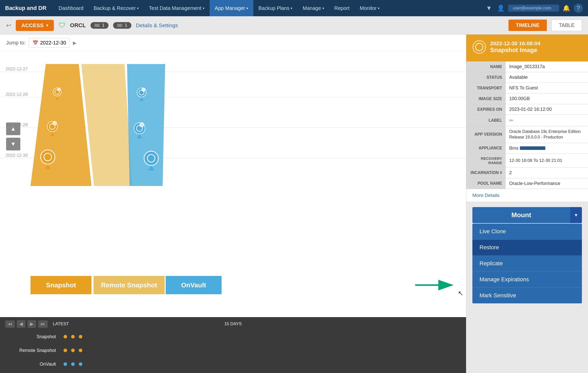 The height and width of the screenshot is (373, 588). Describe the element at coordinates (566, 8) in the screenshot. I see `notification-icon: 🔔` at that location.